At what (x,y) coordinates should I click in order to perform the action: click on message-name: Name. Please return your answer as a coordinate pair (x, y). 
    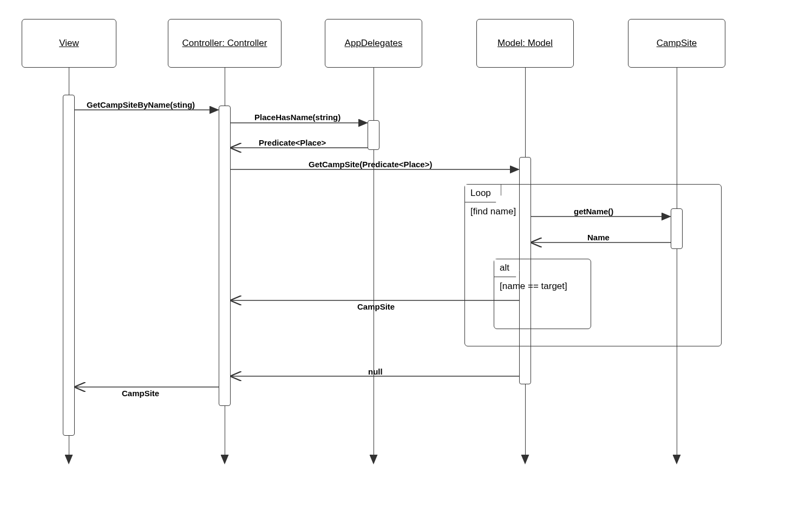
    Looking at the image, I should click on (599, 237).